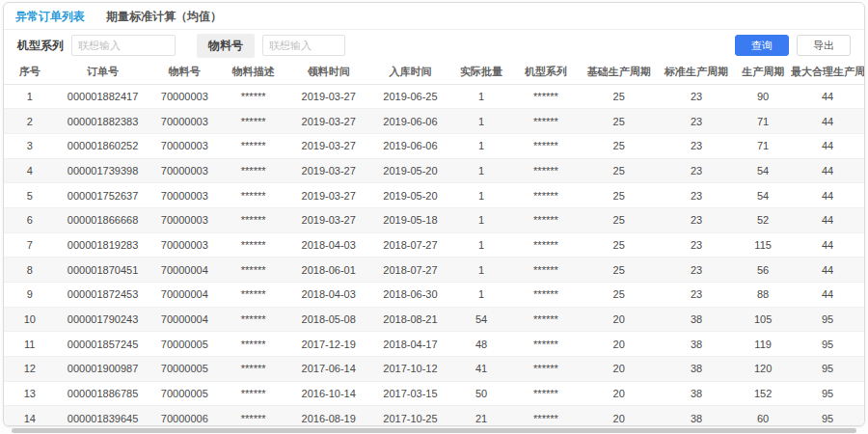 The image size is (868, 434). I want to click on machine-series-label: 机型系列, so click(41, 46).